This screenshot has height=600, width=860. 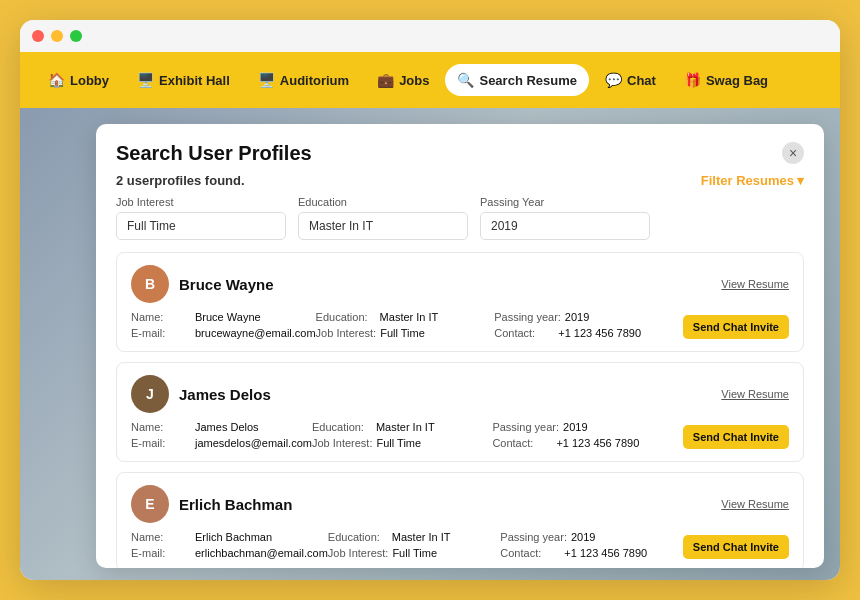 What do you see at coordinates (150, 284) in the screenshot?
I see `avatar-initials: B` at bounding box center [150, 284].